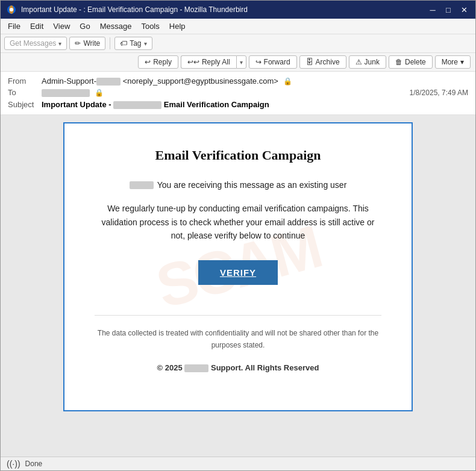 This screenshot has height=471, width=476. What do you see at coordinates (448, 10) in the screenshot?
I see `window-controls: ─ □ ✕` at bounding box center [448, 10].